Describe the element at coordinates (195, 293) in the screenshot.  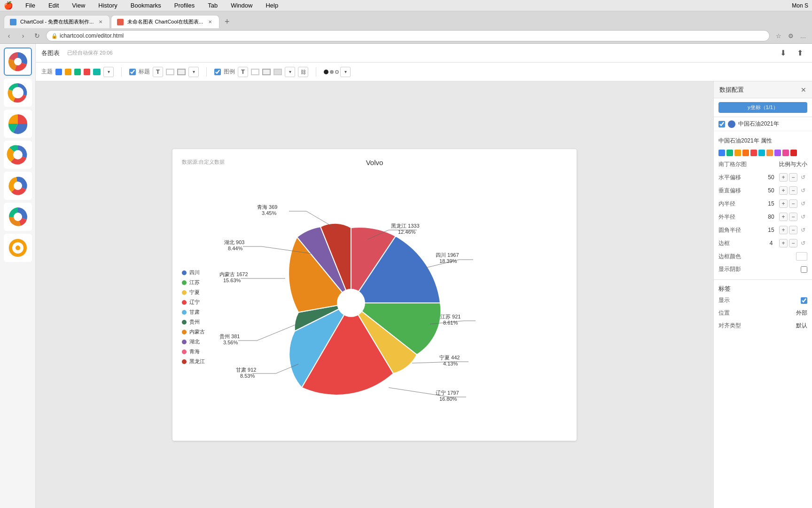
I see `legend-name-ningxia: 宁夏` at that location.